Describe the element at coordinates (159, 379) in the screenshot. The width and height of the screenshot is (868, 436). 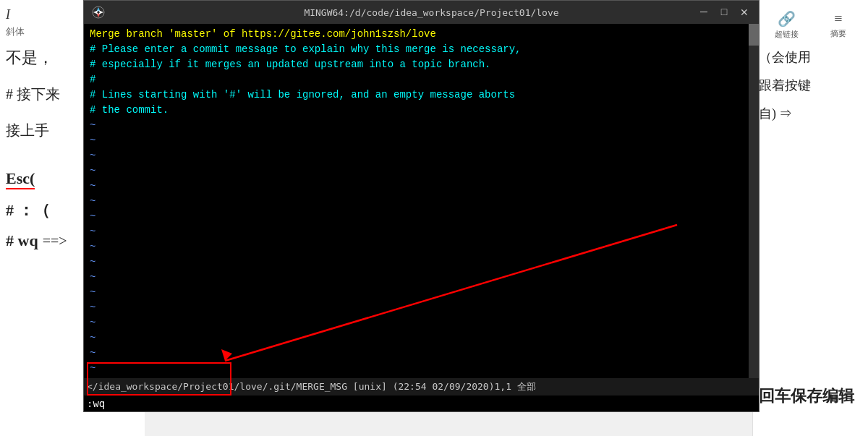
I see `wq-highlight-box` at that location.